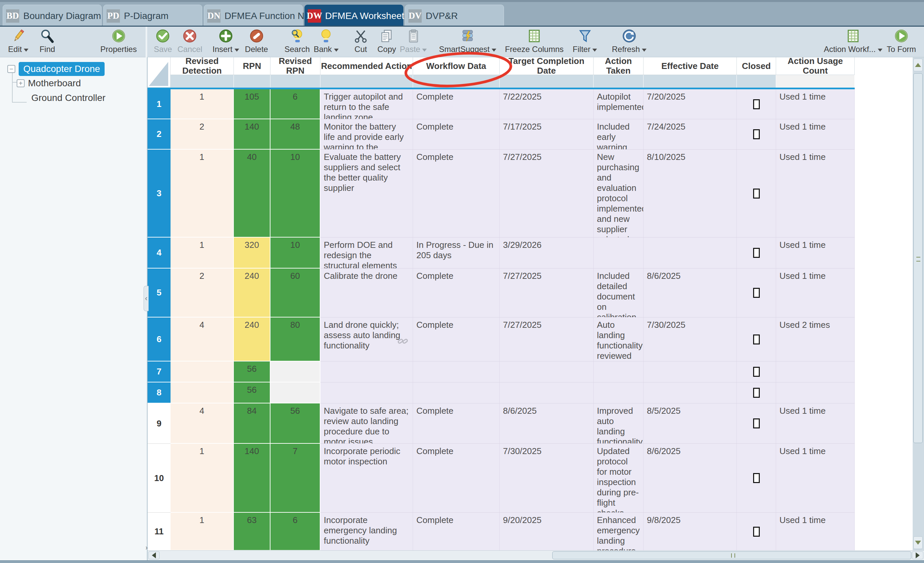 The height and width of the screenshot is (563, 924). I want to click on cell-action-taken: Auto landing functionality reviewed and …, so click(619, 339).